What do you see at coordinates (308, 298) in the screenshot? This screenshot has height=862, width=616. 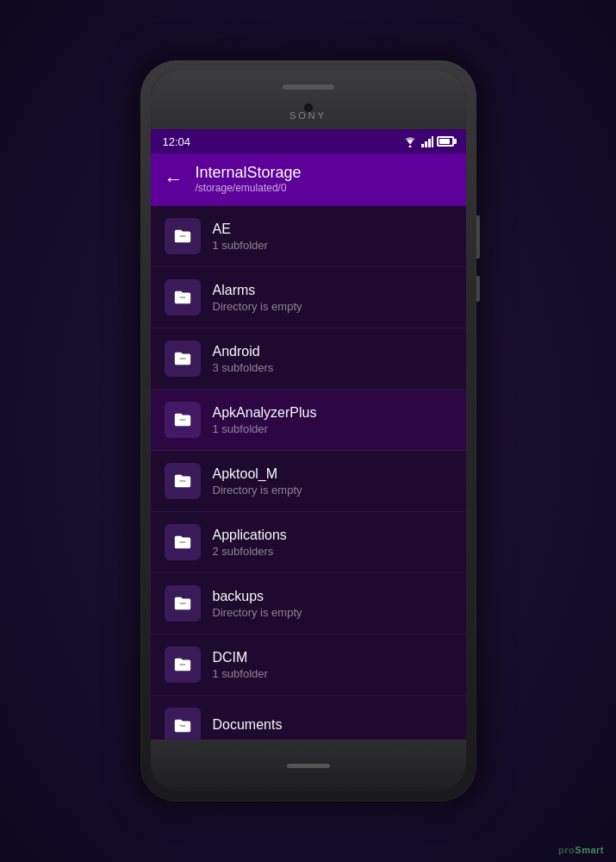 I see `list-item: Alarms Directory is empty` at bounding box center [308, 298].